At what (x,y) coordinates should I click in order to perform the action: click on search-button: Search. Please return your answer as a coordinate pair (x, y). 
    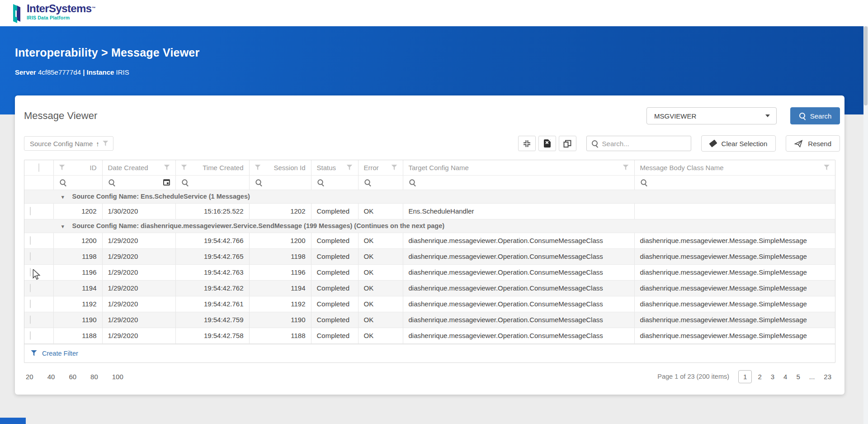
    Looking at the image, I should click on (815, 116).